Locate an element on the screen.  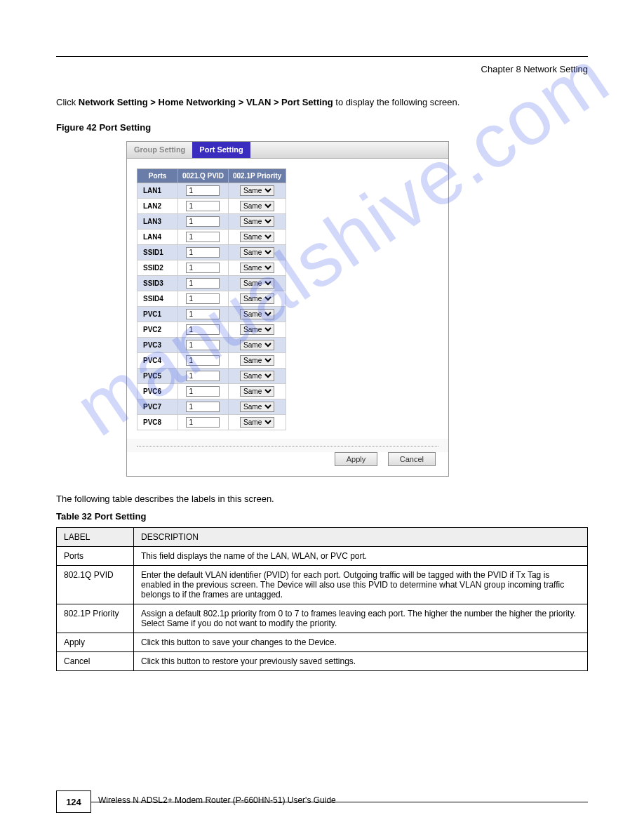
description-intro: The following table describes the labels… is located at coordinates (322, 498).